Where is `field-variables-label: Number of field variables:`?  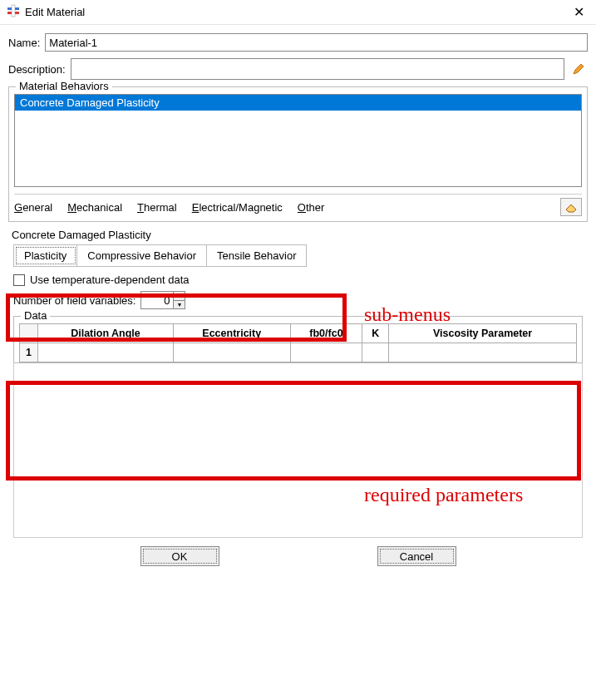 field-variables-label: Number of field variables: is located at coordinates (75, 301).